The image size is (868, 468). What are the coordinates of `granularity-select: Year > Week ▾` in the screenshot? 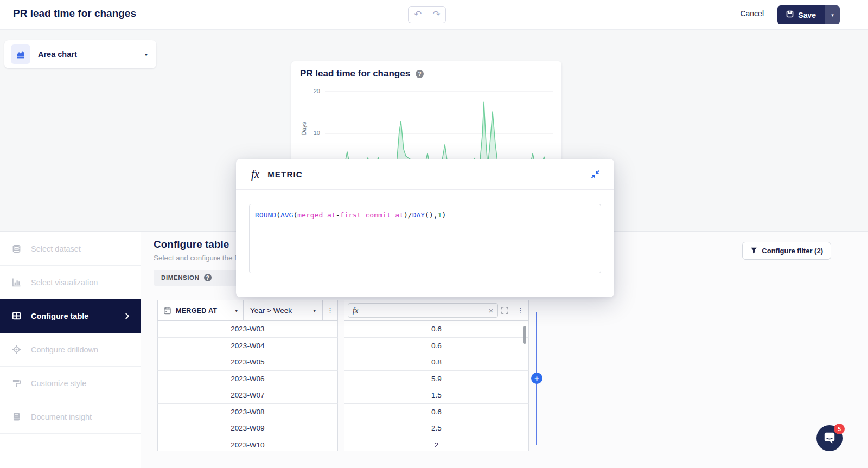 It's located at (283, 310).